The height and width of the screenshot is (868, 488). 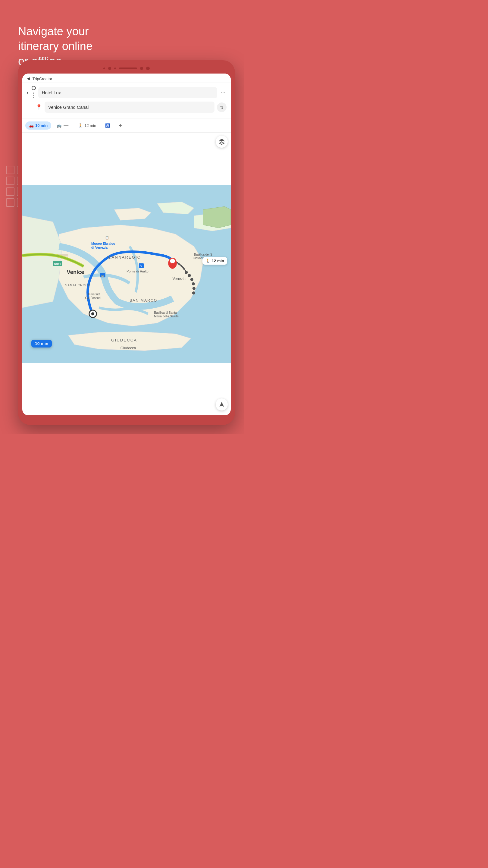 What do you see at coordinates (28, 93) in the screenshot?
I see `back-button: ‹` at bounding box center [28, 93].